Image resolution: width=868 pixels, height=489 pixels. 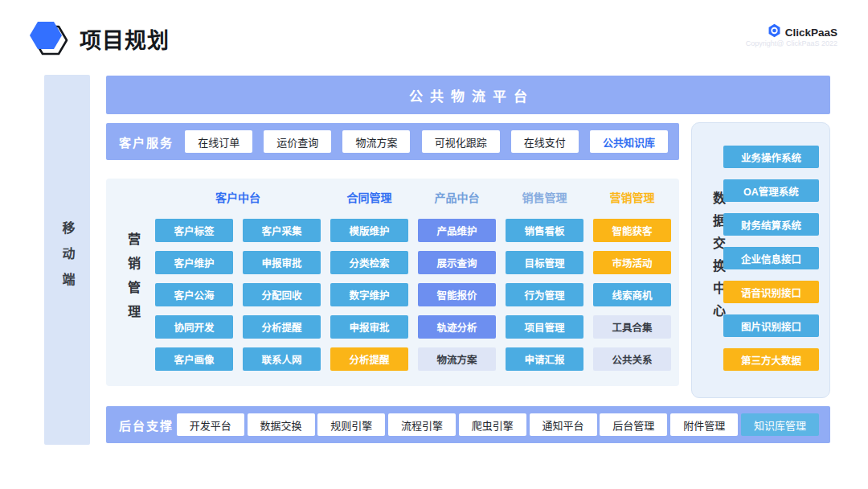 What do you see at coordinates (545, 262) in the screenshot?
I see `matrix-cell: 目标管理` at bounding box center [545, 262].